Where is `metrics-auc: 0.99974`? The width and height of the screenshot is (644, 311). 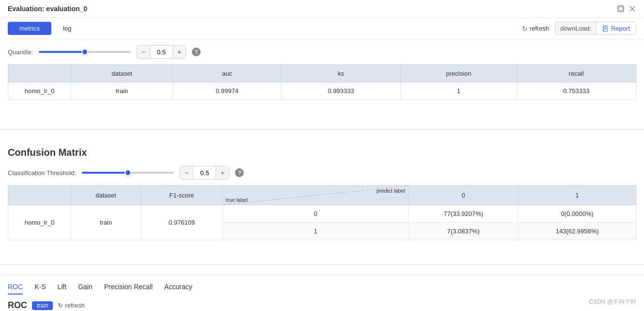 metrics-auc: 0.99974 is located at coordinates (227, 91).